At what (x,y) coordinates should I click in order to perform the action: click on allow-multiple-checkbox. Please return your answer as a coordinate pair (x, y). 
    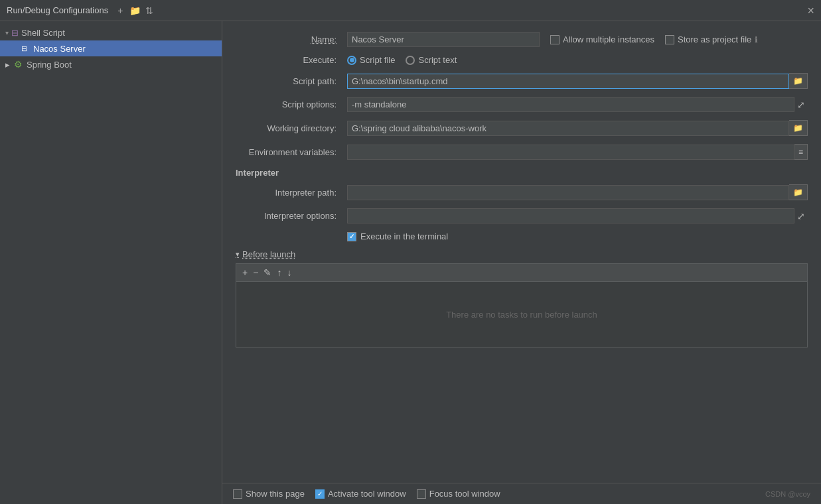
    Looking at the image, I should click on (555, 40).